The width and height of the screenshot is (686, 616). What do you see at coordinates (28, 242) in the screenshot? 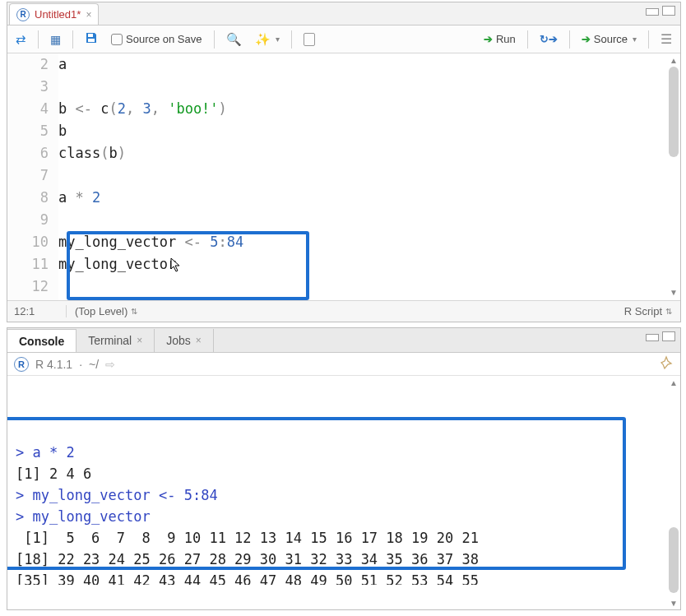
I see `line-number: 10` at bounding box center [28, 242].